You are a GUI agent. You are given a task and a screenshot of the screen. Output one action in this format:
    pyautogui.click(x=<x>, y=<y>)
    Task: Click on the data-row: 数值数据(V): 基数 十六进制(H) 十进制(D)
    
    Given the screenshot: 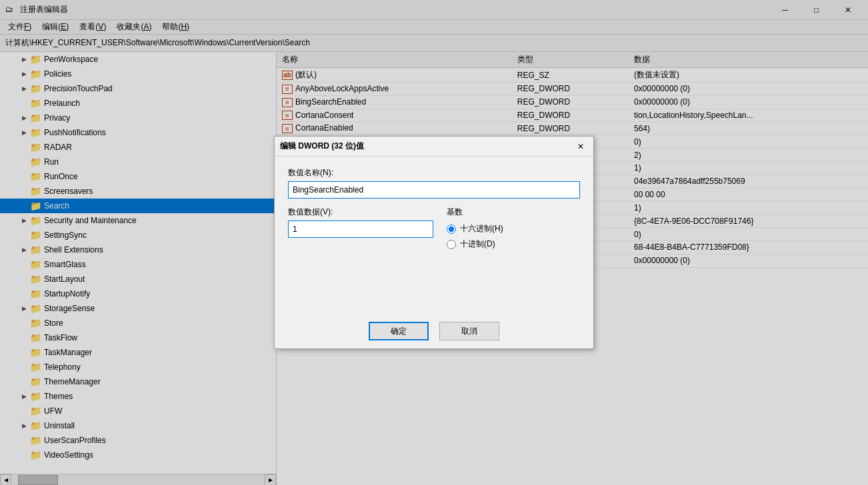 What is the action you would take?
    pyautogui.click(x=434, y=228)
    